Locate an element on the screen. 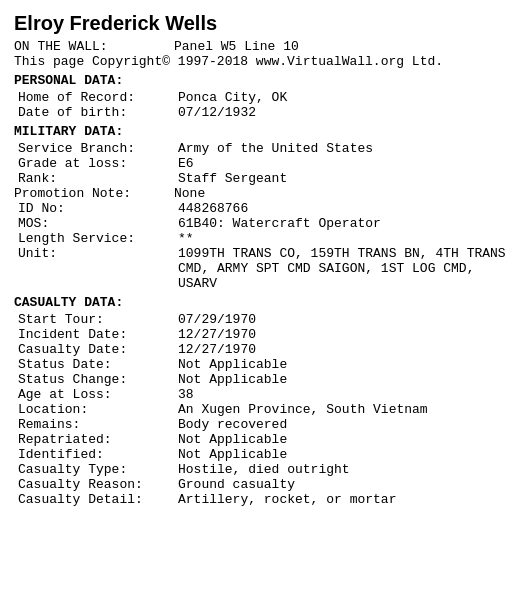 The height and width of the screenshot is (600, 520). casualty-detail-label: Casualty Detail: is located at coordinates (98, 500).